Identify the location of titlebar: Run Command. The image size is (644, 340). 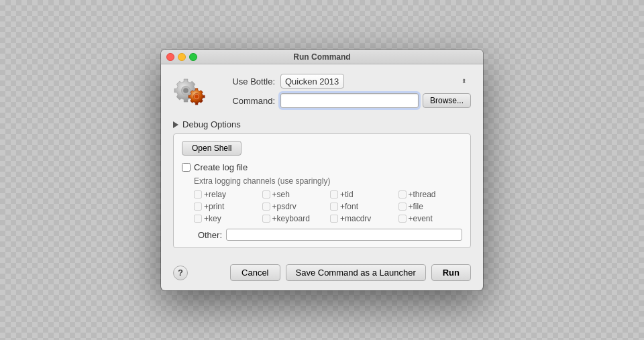
(322, 57).